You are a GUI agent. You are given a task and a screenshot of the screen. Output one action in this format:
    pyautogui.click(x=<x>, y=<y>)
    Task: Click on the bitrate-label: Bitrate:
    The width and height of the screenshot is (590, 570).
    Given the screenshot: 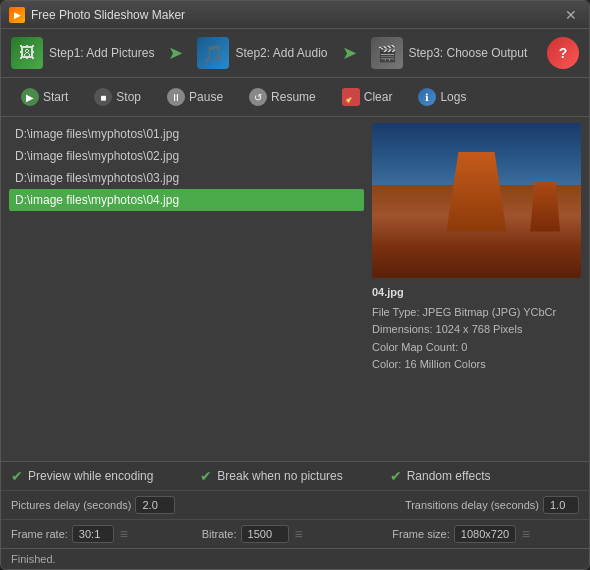 What is the action you would take?
    pyautogui.click(x=220, y=534)
    